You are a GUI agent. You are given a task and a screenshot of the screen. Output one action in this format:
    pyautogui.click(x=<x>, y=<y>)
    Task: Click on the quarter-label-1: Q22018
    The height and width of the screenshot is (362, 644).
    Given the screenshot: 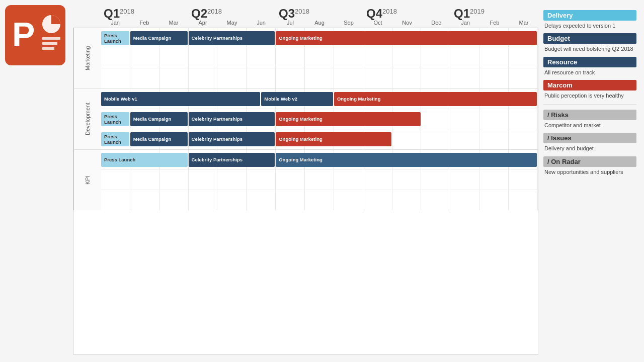 What is the action you would take?
    pyautogui.click(x=205, y=14)
    